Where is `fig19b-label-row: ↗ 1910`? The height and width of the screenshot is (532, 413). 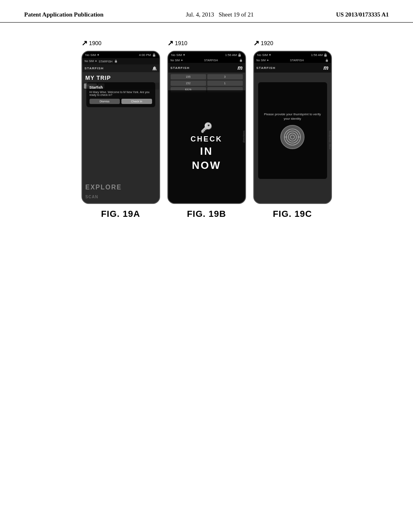 fig19b-label-row: ↗ 1910 is located at coordinates (206, 43).